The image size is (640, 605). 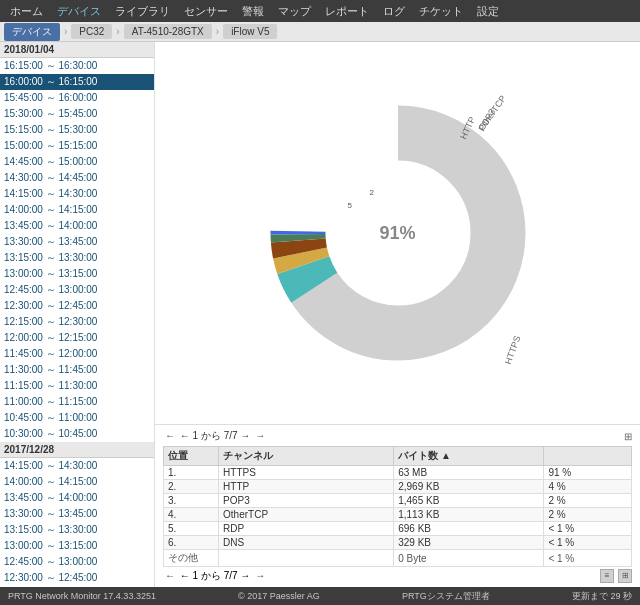 I want to click on bytes-cell: 1,465 KB, so click(x=469, y=501).